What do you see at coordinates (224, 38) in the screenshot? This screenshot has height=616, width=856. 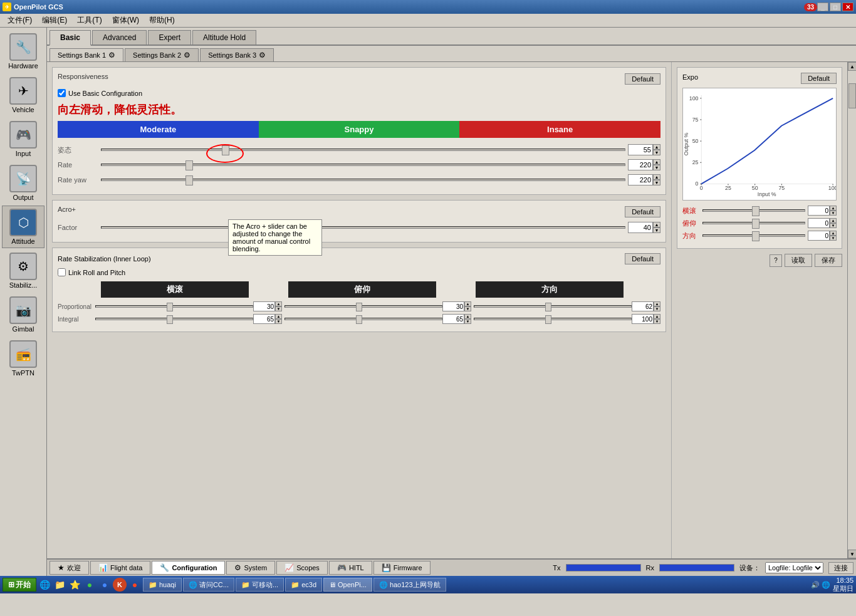 I see `tab-altitude: Altitude Hold` at bounding box center [224, 38].